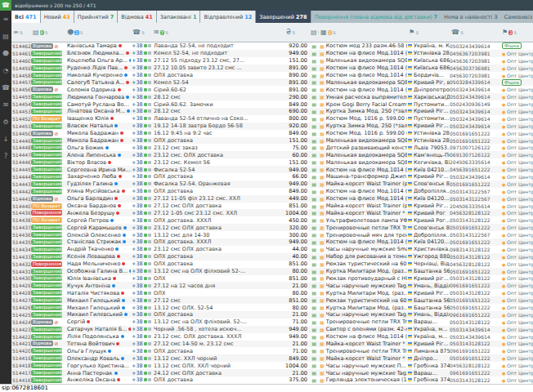 This screenshot has height=392, width=533. What do you see at coordinates (272, 147) in the screenshot?
I see `table-row: 514448 Завершений ⊘ Ольга Божик +38 23.1…` at bounding box center [272, 147].